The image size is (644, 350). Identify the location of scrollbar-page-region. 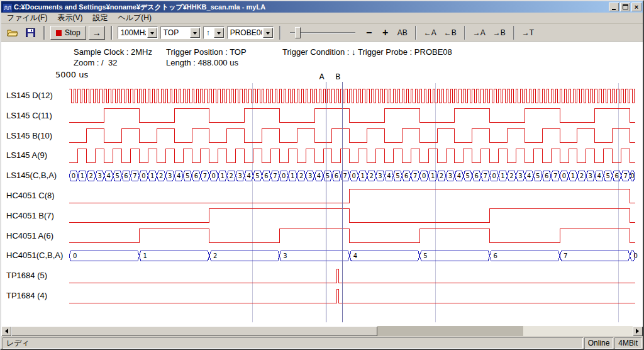
(450, 331).